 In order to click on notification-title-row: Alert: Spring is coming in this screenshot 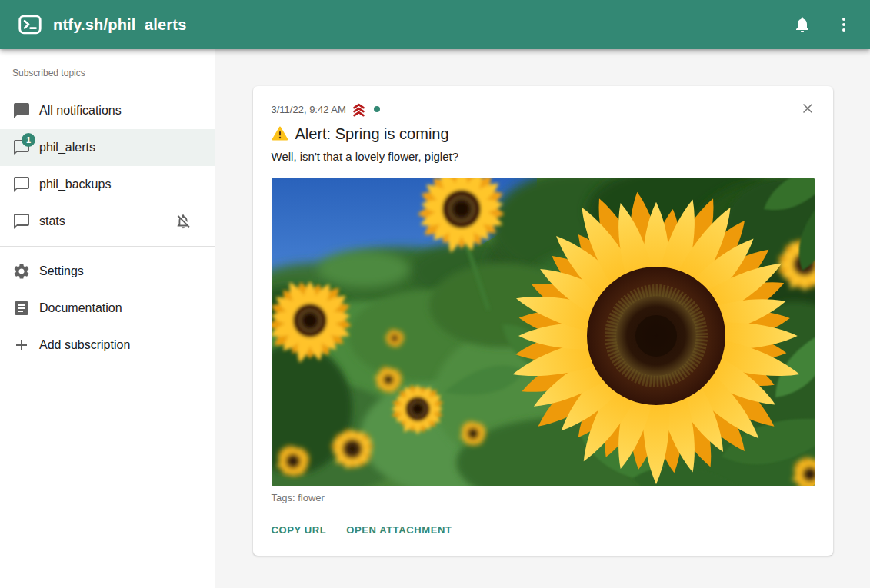, I will do `click(543, 134)`.